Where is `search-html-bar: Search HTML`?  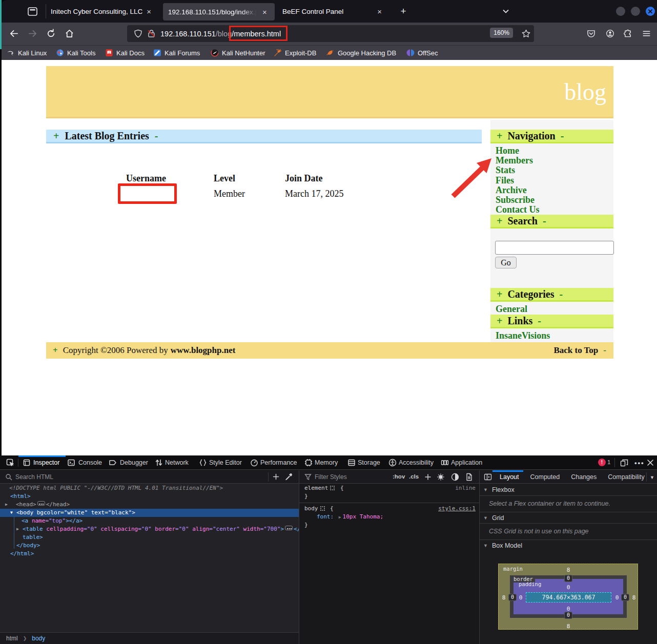
search-html-bar: Search HTML is located at coordinates (150, 477).